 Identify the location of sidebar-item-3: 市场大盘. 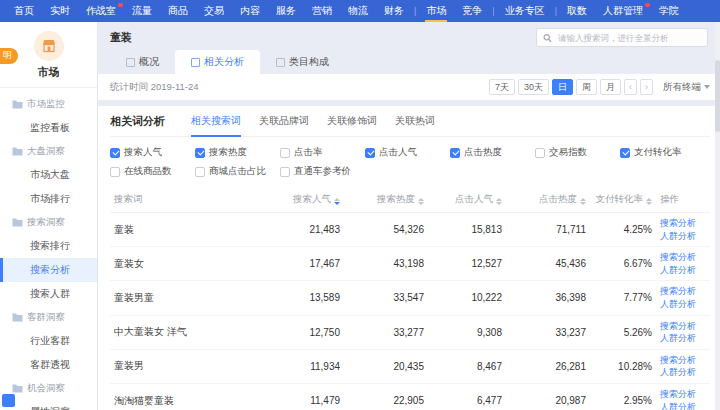
(48, 175).